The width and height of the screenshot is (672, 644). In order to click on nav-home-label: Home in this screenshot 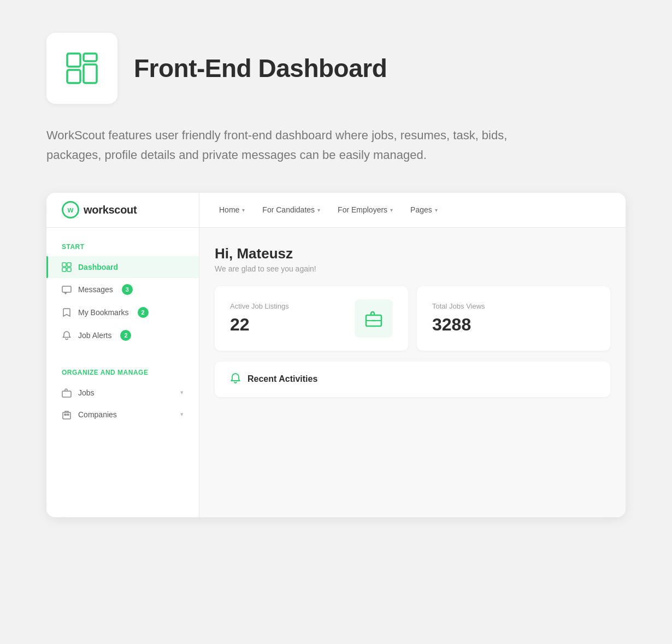, I will do `click(229, 210)`.